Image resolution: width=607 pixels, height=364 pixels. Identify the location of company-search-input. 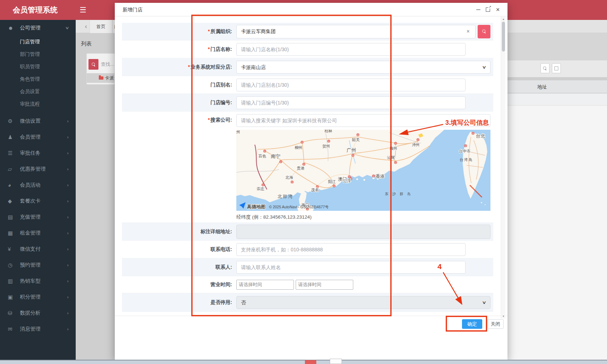
(363, 121).